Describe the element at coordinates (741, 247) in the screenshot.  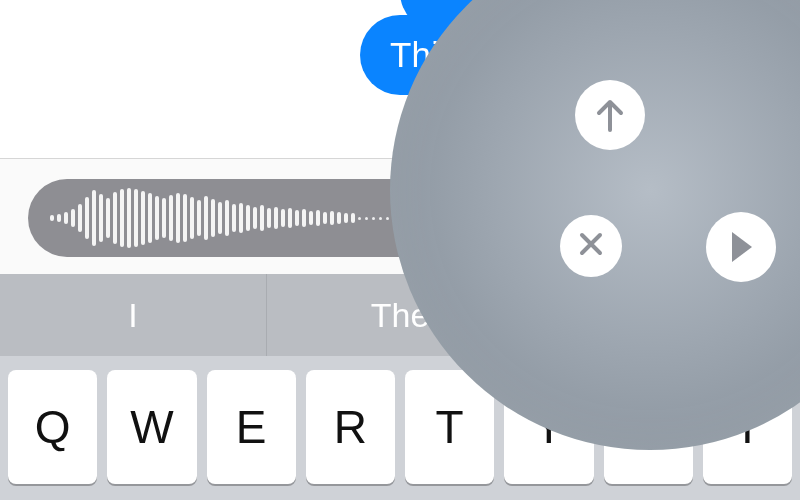
I see `play-icon` at that location.